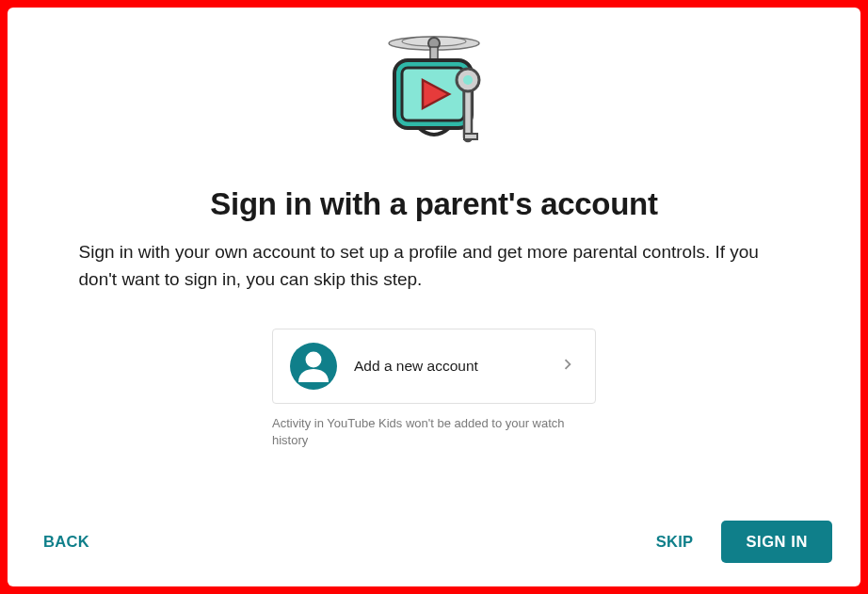 The width and height of the screenshot is (868, 594). Describe the element at coordinates (434, 555) in the screenshot. I see `dialog-footer: BACK SKIP SIGN IN` at that location.